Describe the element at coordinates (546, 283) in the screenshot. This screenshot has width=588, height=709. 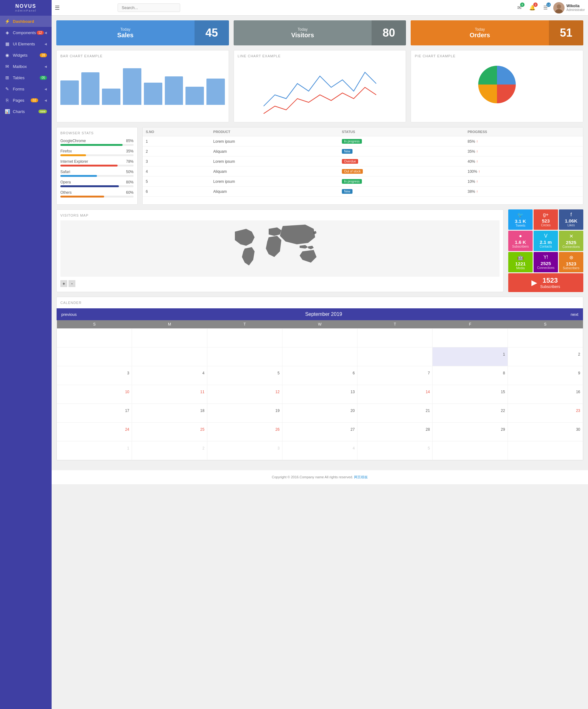
I see `social-youtube: ▶ 1523 Subscribers` at that location.